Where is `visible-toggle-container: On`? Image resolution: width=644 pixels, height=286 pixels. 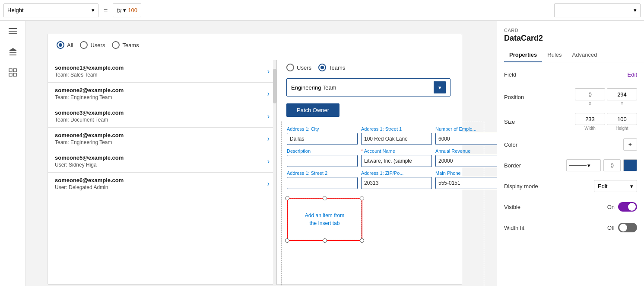
visible-toggle-container: On is located at coordinates (622, 207).